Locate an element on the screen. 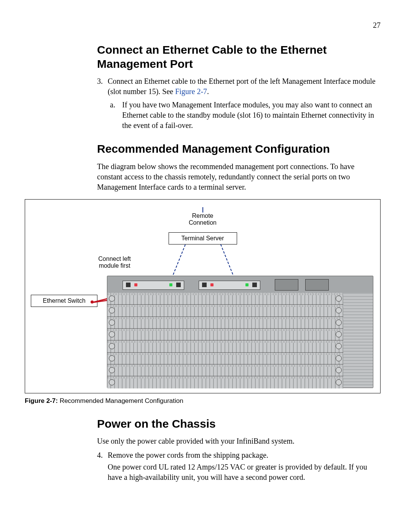 The image size is (411, 532). chassis-top-row is located at coordinates (240, 285).